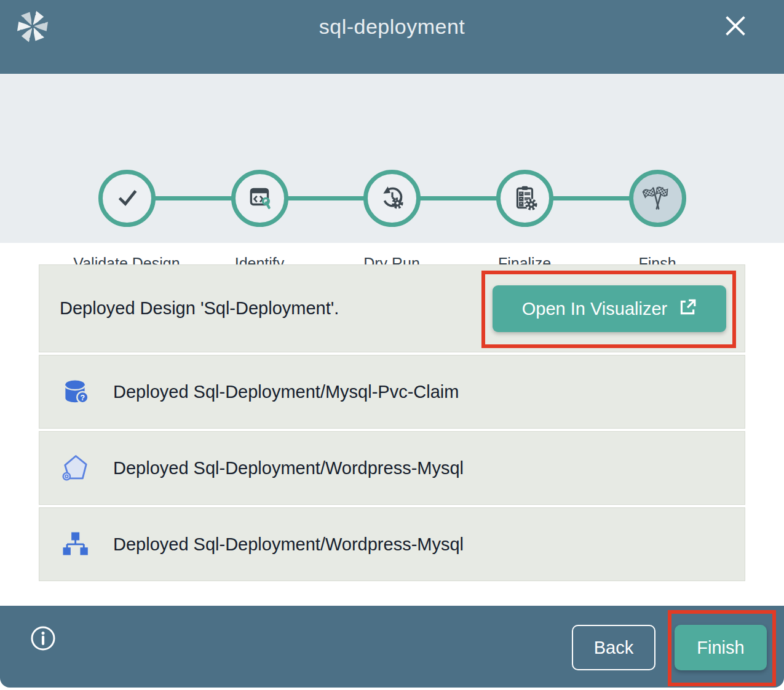 The height and width of the screenshot is (690, 784). I want to click on back-button: Back, so click(614, 648).